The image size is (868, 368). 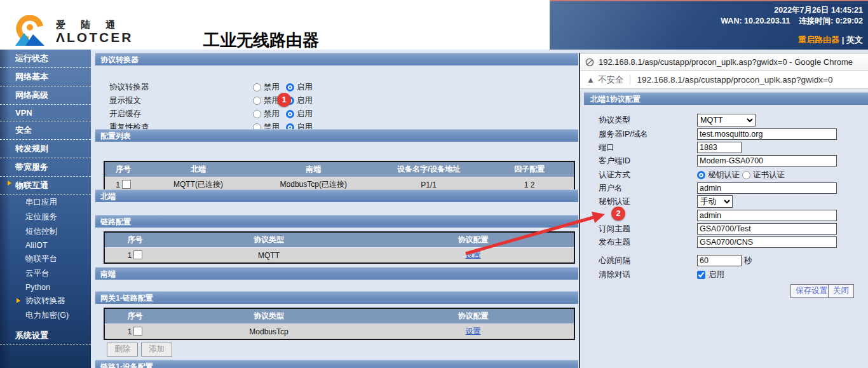 I want to click on step-badge-1: 1, so click(x=284, y=100).